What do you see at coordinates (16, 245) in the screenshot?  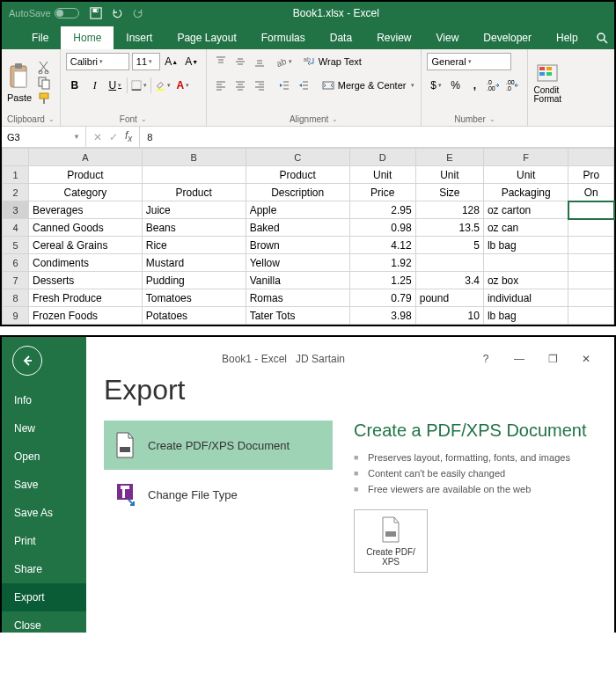 I see `row-header: 5` at bounding box center [16, 245].